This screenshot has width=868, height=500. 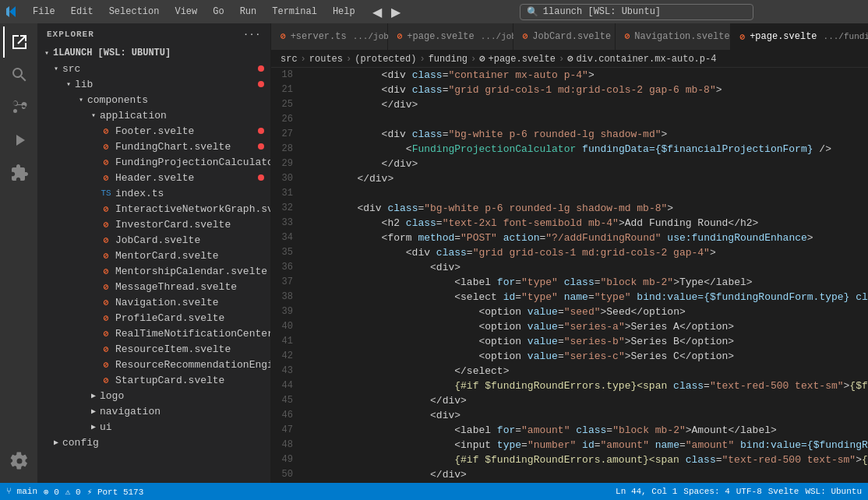 I want to click on tab-job-card: ⊘ JobCard.svelte ×, so click(x=564, y=37).